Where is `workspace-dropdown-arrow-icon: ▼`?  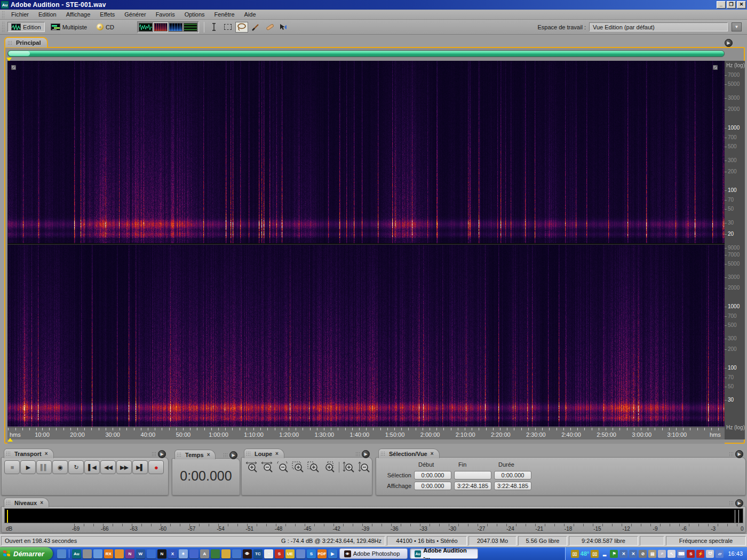 workspace-dropdown-arrow-icon: ▼ is located at coordinates (736, 27).